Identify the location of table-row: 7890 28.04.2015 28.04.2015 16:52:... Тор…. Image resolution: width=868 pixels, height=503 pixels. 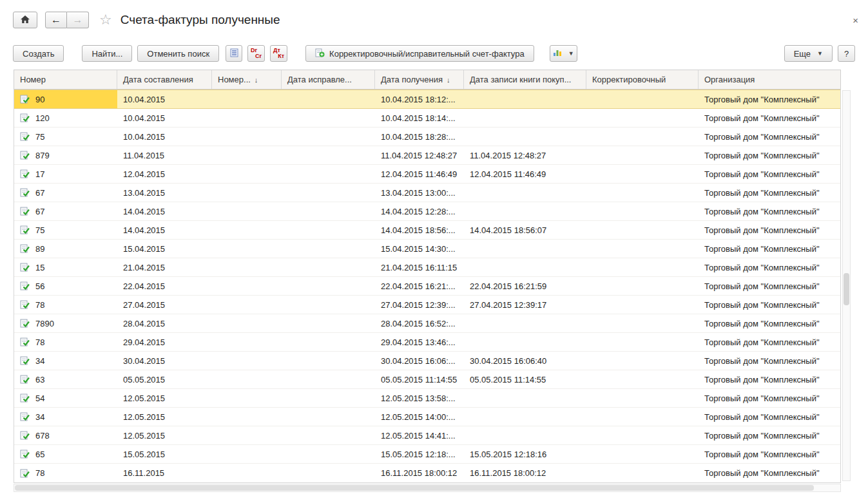
(427, 323).